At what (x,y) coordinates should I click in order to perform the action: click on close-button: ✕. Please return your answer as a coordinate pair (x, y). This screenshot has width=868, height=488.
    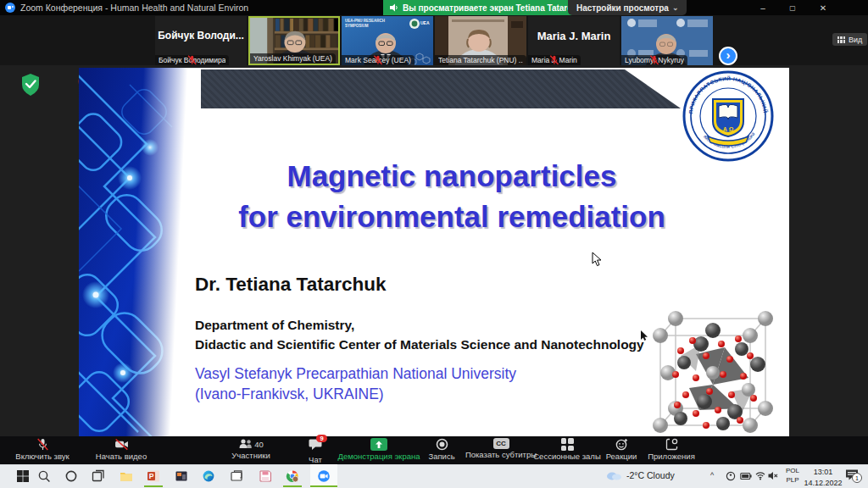
    Looking at the image, I should click on (823, 8).